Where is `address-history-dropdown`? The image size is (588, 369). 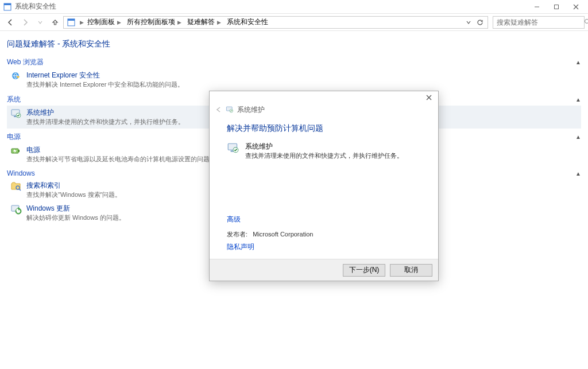
address-history-dropdown is located at coordinates (469, 22).